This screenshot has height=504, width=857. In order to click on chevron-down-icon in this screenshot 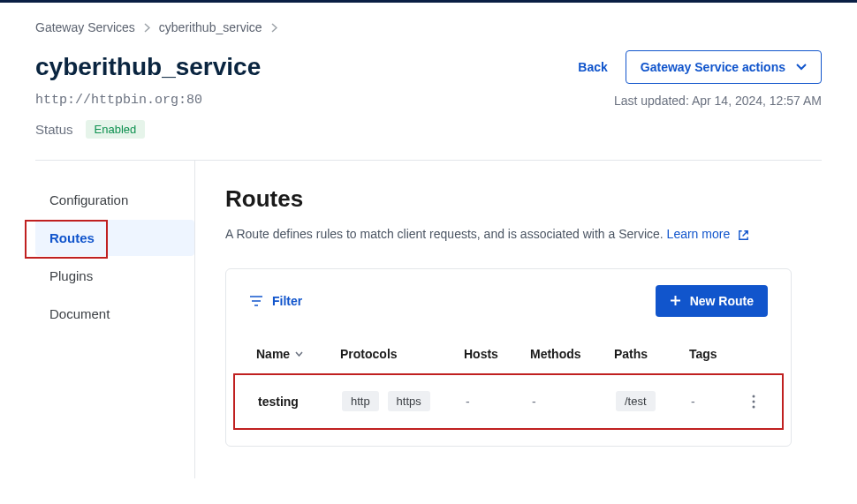, I will do `click(801, 67)`.